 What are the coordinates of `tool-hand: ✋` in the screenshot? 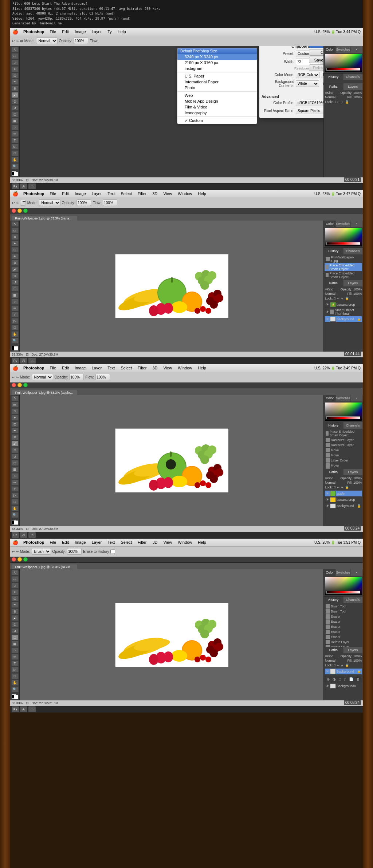 It's located at (15, 160).